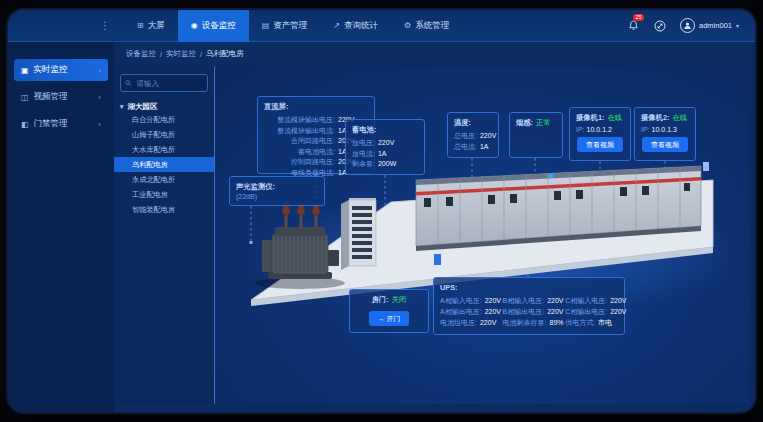  Describe the element at coordinates (214, 26) in the screenshot. I see `nav-item-device-monitor: ◉ 设备监控` at that location.